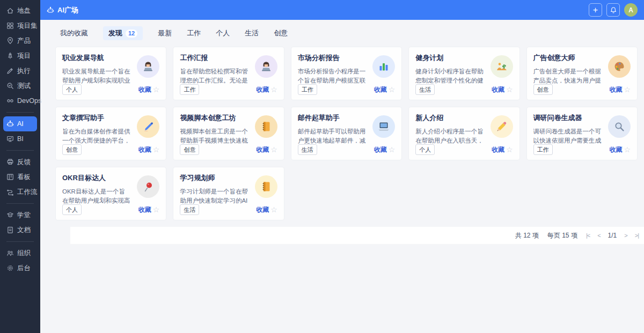 This screenshot has width=644, height=333. I want to click on people-icon, so click(10, 253).